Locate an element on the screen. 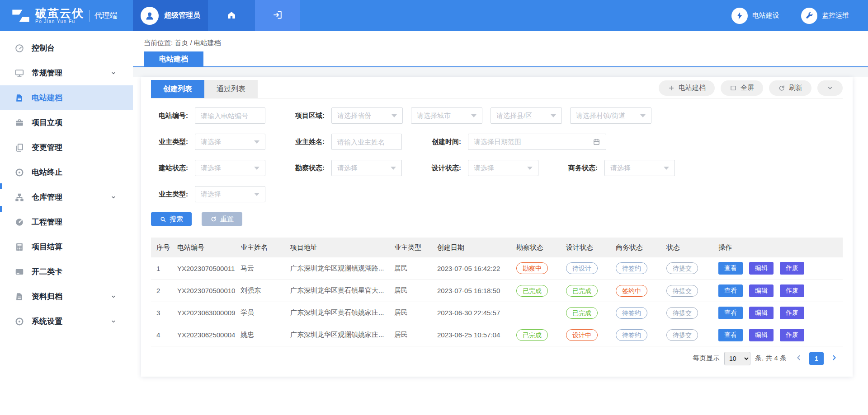  daterange-placeholder: 请选择日期范围 is located at coordinates (497, 142).